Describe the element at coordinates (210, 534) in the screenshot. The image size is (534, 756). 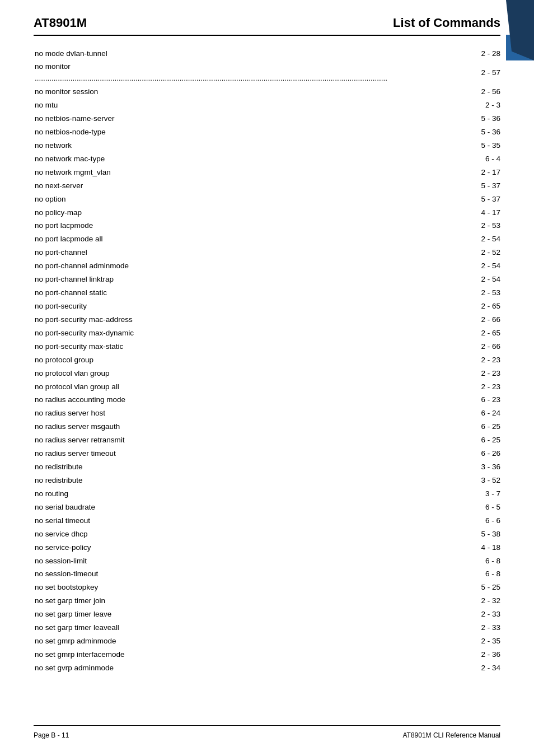
I see `command-cell: no service dhcp` at that location.